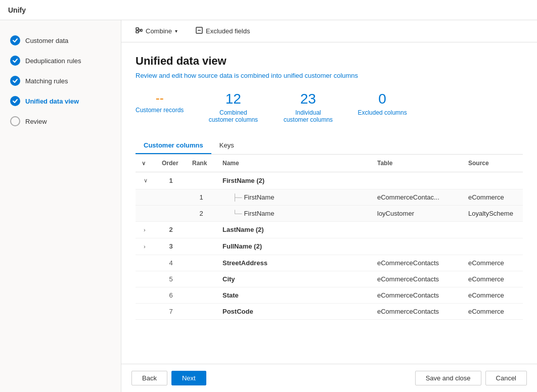  I want to click on stat-label-combined-columns: Combined customer columns, so click(233, 116).